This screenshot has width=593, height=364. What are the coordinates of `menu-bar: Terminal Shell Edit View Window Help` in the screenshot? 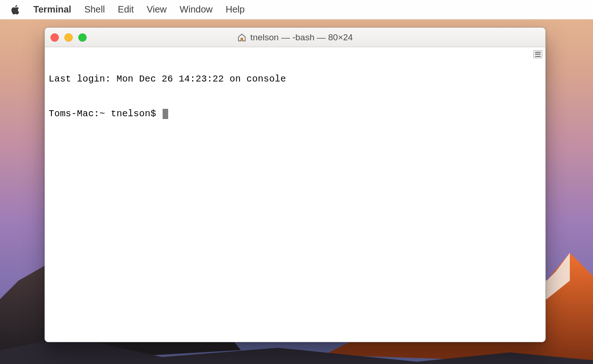 It's located at (296, 10).